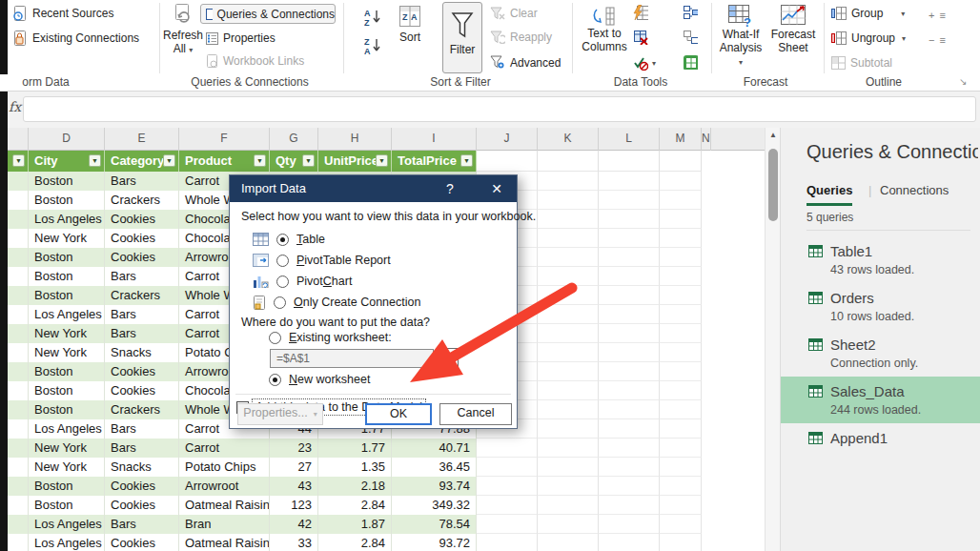 The image size is (980, 551). What do you see at coordinates (337, 260) in the screenshot?
I see `view-option-pivottable-report: PivotTable Report` at bounding box center [337, 260].